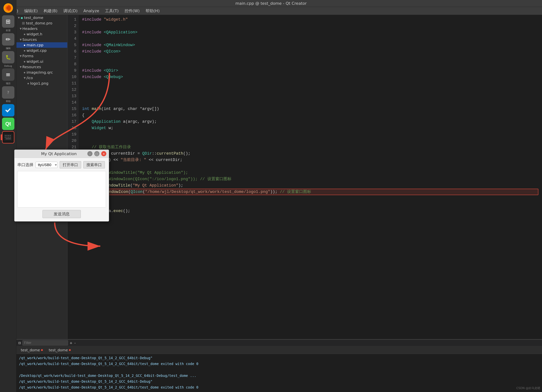 The width and height of the screenshot is (542, 392). Describe the element at coordinates (51, 11) in the screenshot. I see `menu-build: 构建(B)` at that location.